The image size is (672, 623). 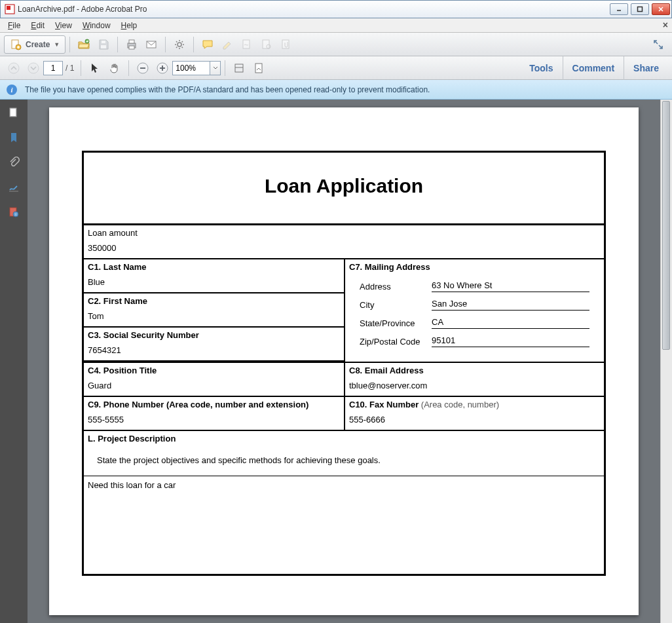 I want to click on city-label: City, so click(x=396, y=305).